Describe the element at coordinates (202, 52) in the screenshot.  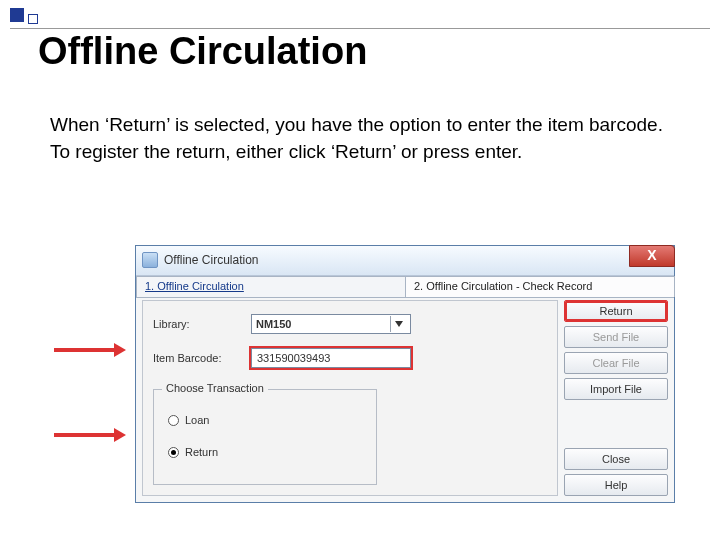
I see `page-title: Offline Circulation` at that location.